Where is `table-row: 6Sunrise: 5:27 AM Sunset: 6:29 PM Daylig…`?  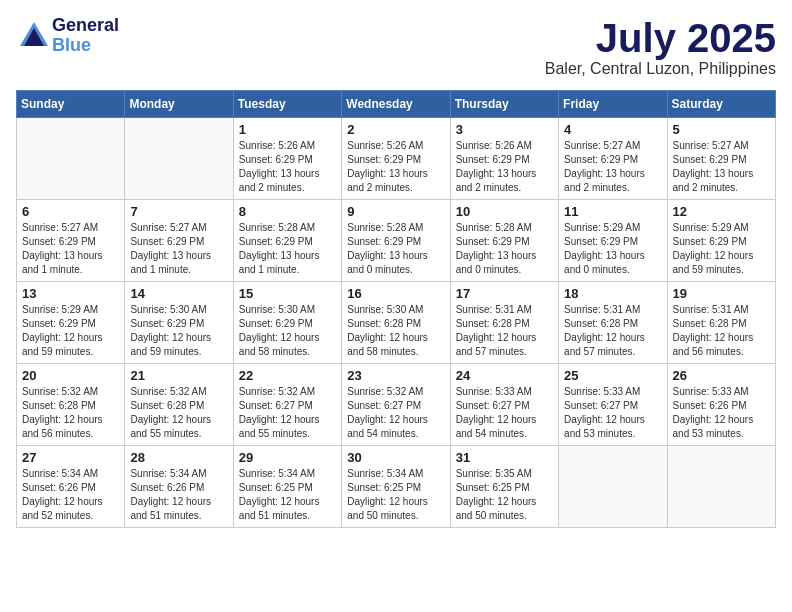
table-row: 6Sunrise: 5:27 AM Sunset: 6:29 PM Daylig… is located at coordinates (71, 241).